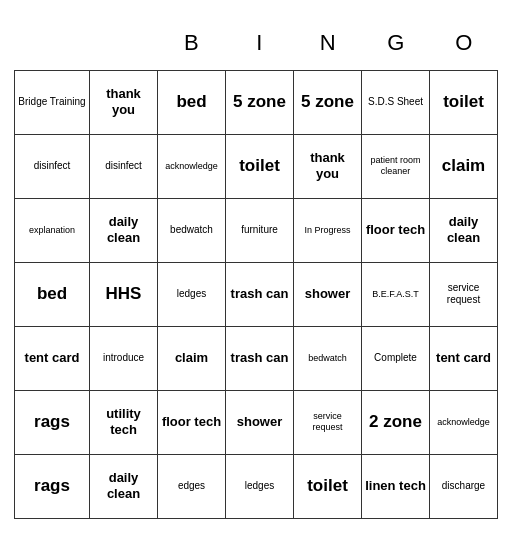  Describe the element at coordinates (328, 423) in the screenshot. I see `cell-r5-c4: service request` at that location.